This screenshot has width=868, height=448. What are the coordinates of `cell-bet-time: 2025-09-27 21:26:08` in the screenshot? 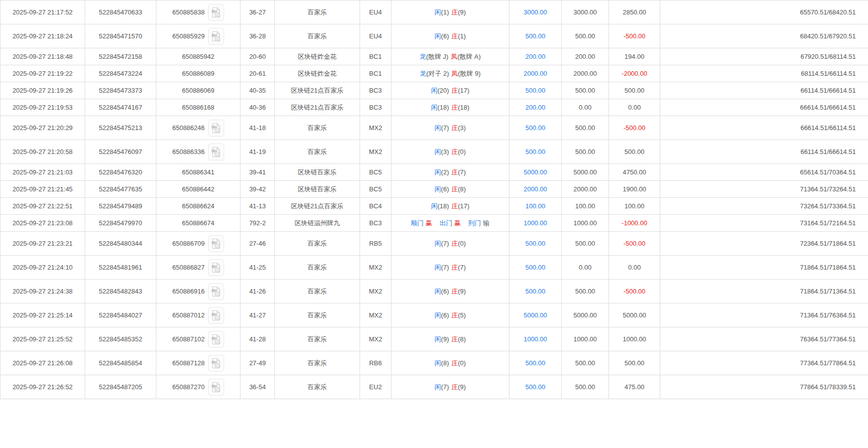 It's located at (43, 363).